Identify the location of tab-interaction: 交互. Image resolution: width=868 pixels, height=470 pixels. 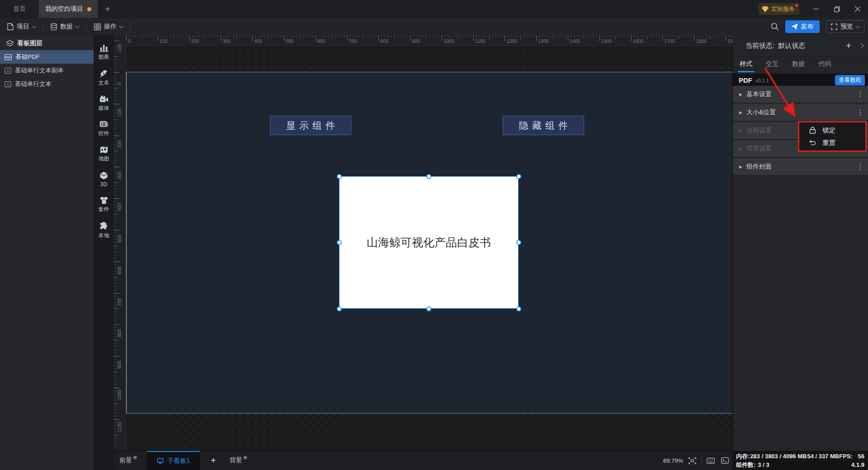
(772, 64).